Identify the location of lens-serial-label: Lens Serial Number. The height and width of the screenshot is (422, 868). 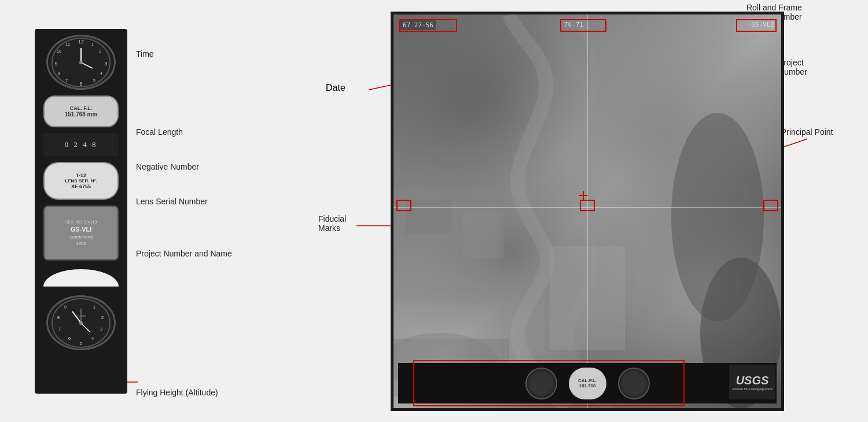
(172, 201).